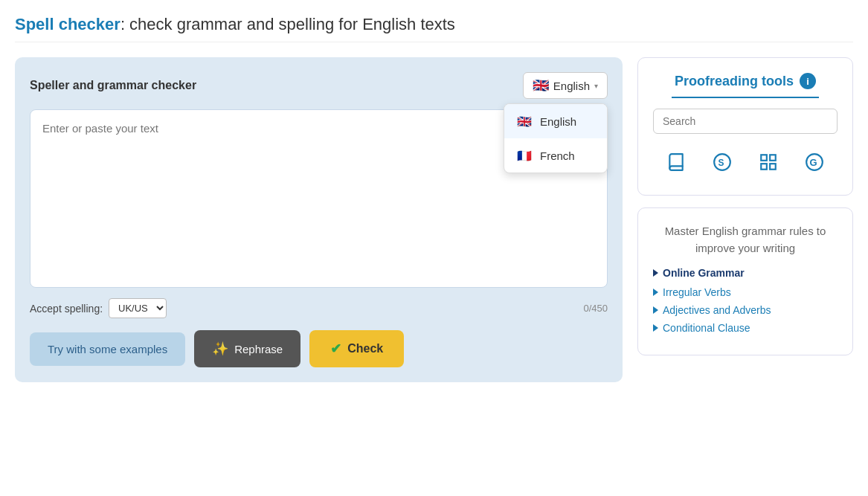  What do you see at coordinates (697, 292) in the screenshot?
I see `irregular-verbs-label: Irregular Verbs` at bounding box center [697, 292].